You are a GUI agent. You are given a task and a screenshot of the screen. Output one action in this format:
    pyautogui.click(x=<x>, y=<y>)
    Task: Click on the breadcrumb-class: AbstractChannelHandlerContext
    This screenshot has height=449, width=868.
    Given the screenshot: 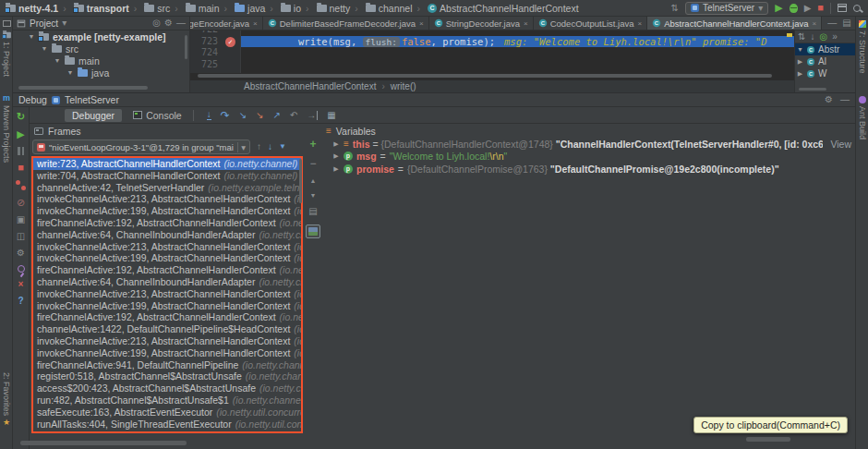 What is the action you would take?
    pyautogui.click(x=310, y=87)
    